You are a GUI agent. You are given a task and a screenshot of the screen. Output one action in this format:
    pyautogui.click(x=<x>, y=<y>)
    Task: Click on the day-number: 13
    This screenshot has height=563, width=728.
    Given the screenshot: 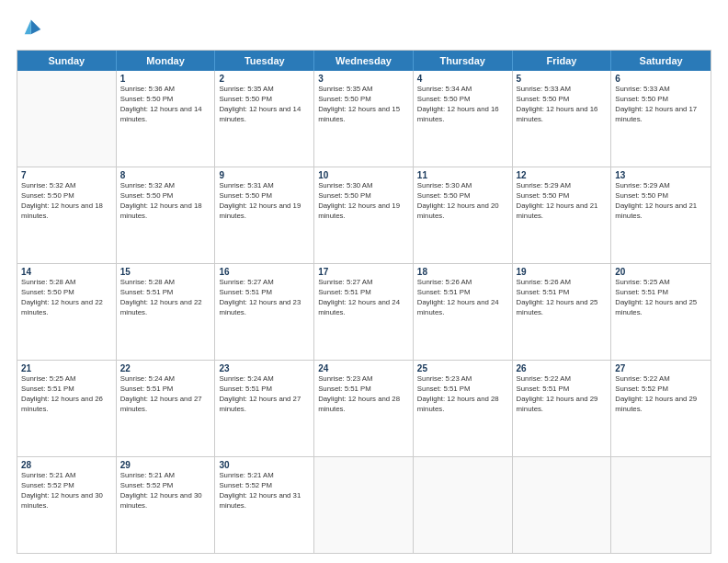 What is the action you would take?
    pyautogui.click(x=661, y=175)
    